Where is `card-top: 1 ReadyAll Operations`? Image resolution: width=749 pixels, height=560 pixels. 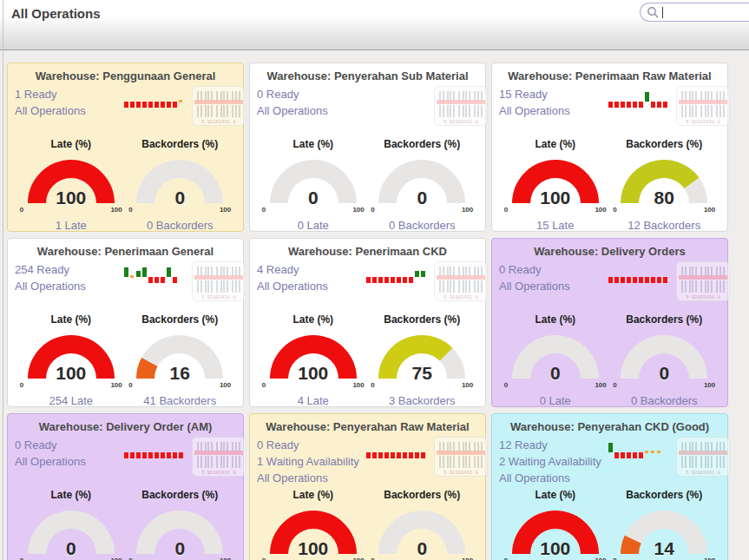 card-top: 1 ReadyAll Operations is located at coordinates (125, 110).